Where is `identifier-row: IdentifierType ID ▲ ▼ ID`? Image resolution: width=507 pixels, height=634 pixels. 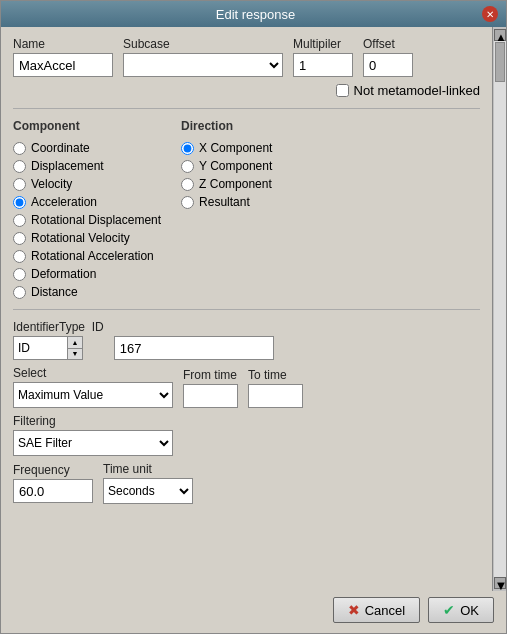 identifier-row: IdentifierType ID ▲ ▼ ID is located at coordinates (246, 340).